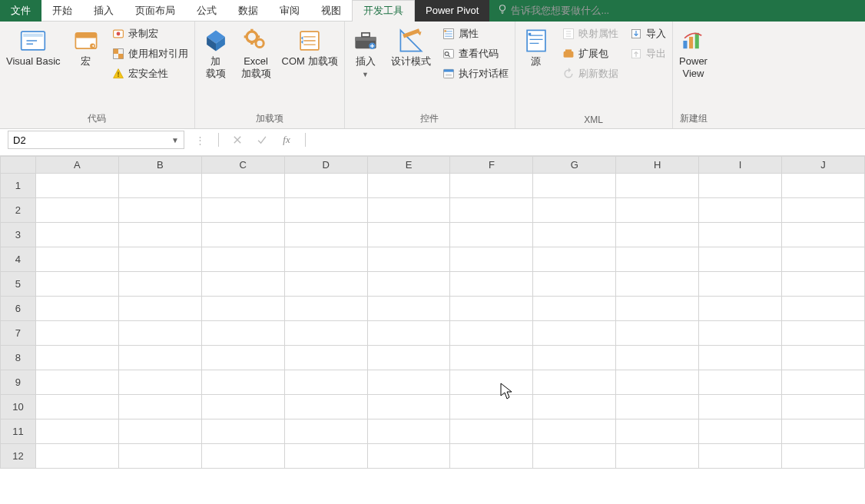  I want to click on macro-security-button: 宏安全性, so click(150, 74).